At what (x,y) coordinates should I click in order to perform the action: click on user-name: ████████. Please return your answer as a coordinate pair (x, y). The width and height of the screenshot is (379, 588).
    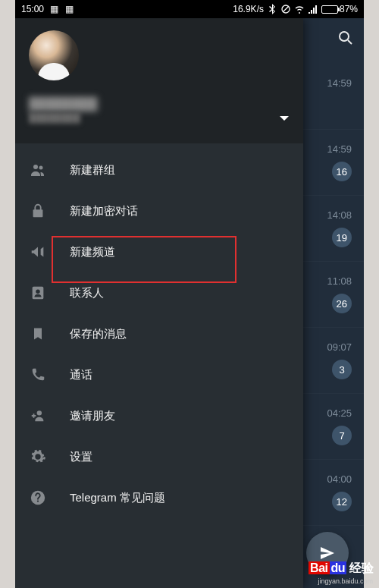
    Looking at the image, I should click on (159, 104).